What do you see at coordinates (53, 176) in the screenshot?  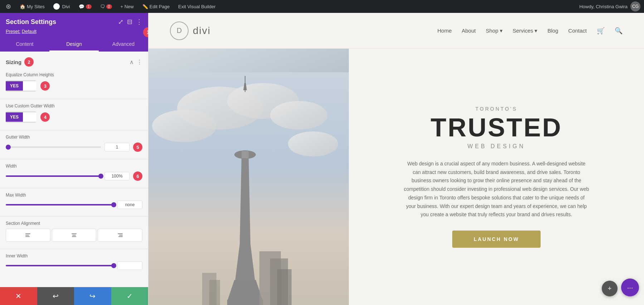 I see `width-slider-track` at bounding box center [53, 176].